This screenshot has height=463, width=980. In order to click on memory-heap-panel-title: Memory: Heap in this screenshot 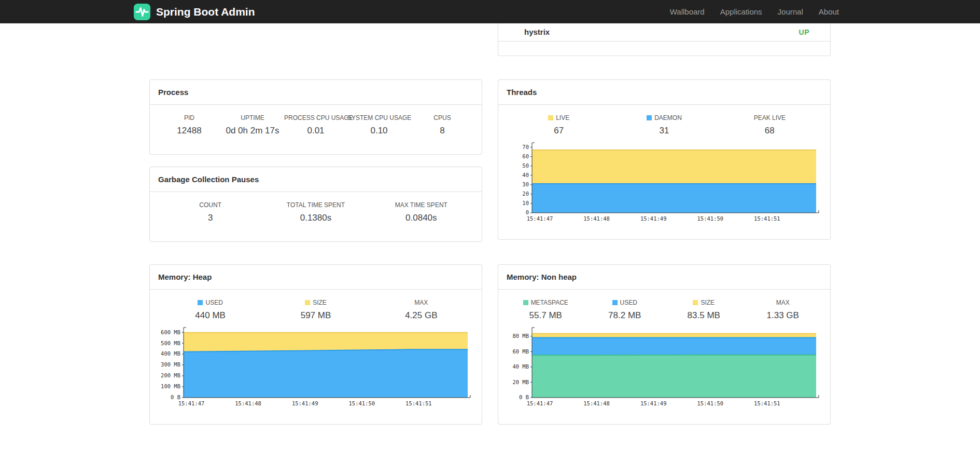, I will do `click(316, 277)`.